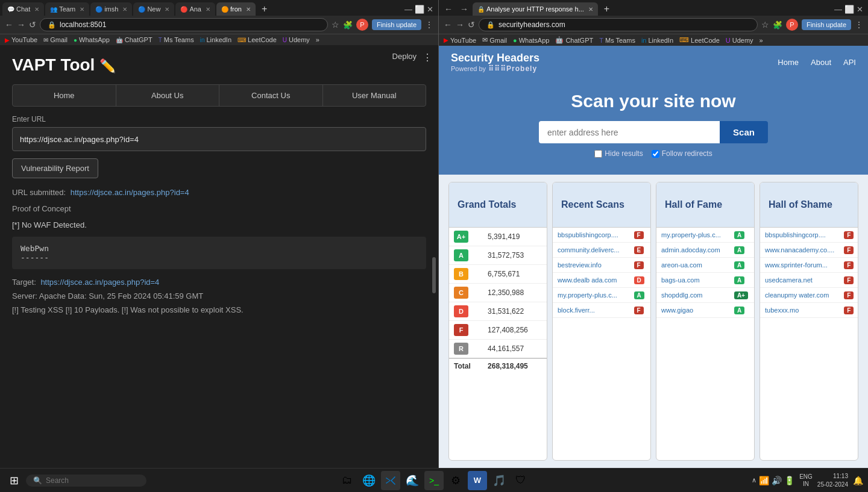 The width and height of the screenshot is (868, 492). I want to click on scan-button: Scan, so click(744, 132).